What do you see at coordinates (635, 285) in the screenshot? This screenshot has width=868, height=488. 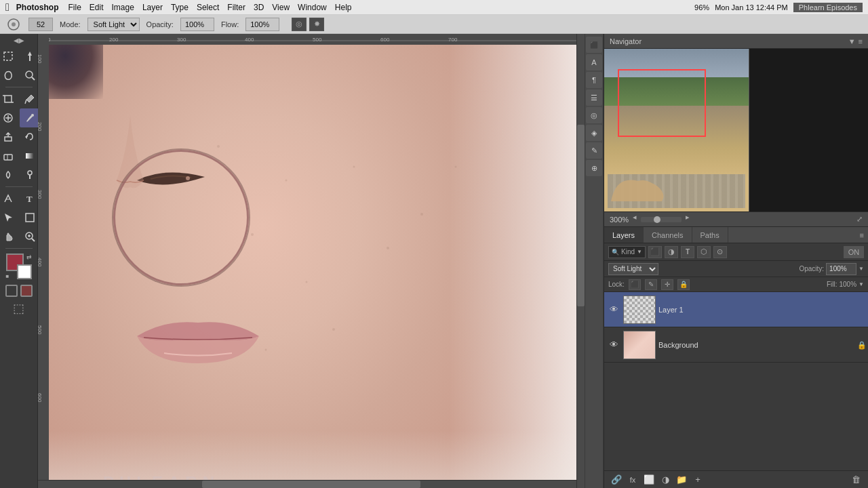 I see `lock-pixels-icon: ⬛` at bounding box center [635, 285].